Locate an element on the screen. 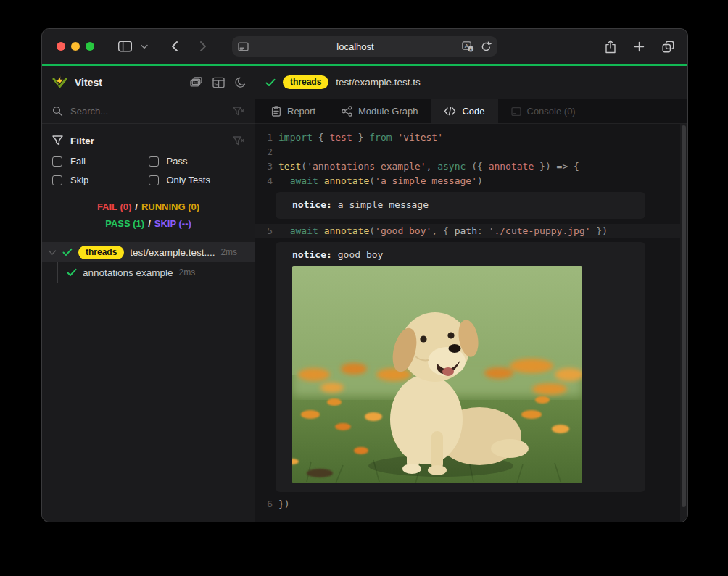 Image resolution: width=728 pixels, height=576 pixels. stacked-windows-icon is located at coordinates (196, 83).